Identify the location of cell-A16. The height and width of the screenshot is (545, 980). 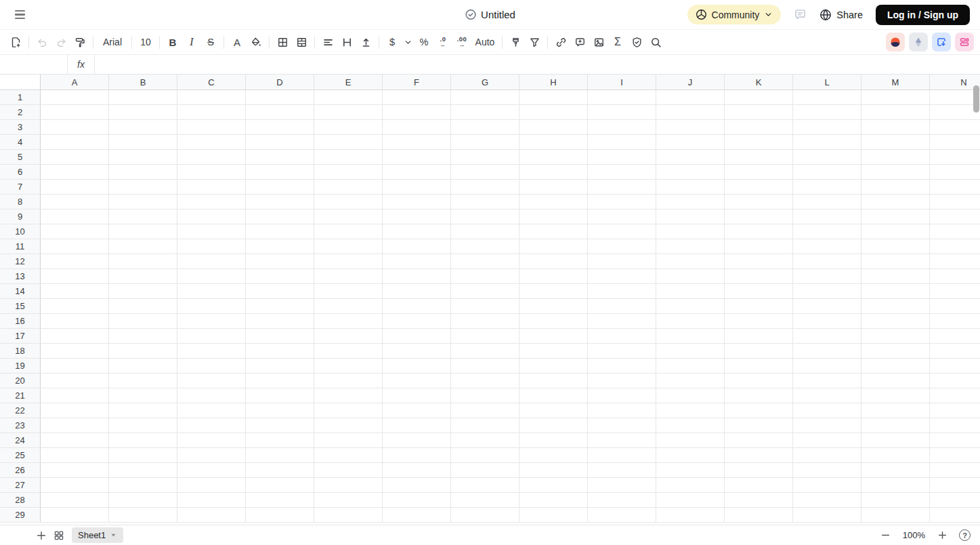
(74, 321).